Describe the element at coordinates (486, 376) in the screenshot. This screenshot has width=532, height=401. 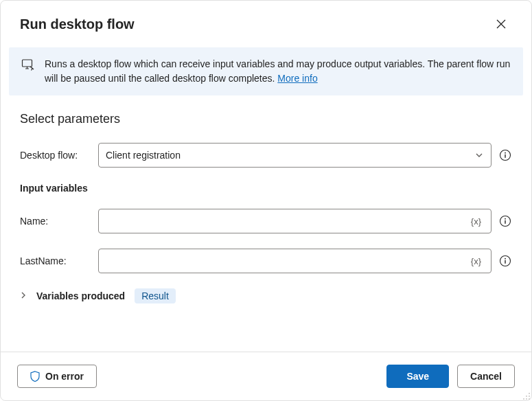
I see `cancel-button: Cancel` at that location.